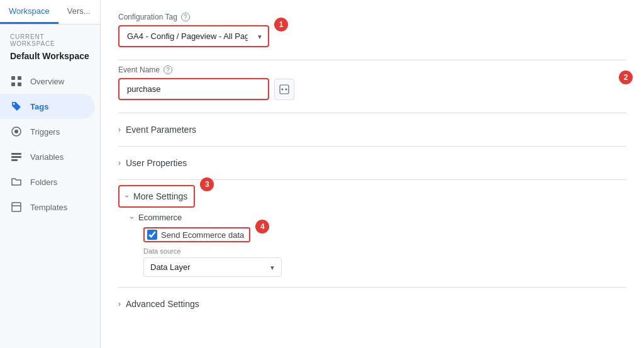  Describe the element at coordinates (47, 82) in the screenshot. I see `sidebar-overview-label: Overview` at that location.